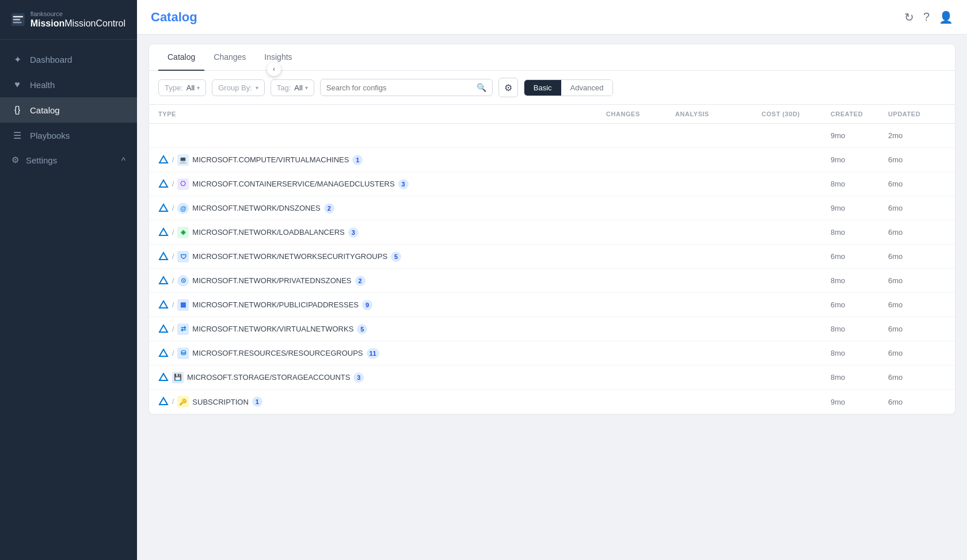 The image size is (967, 560). What do you see at coordinates (718, 114) in the screenshot?
I see `col-analysis: ANALYSIS` at bounding box center [718, 114].